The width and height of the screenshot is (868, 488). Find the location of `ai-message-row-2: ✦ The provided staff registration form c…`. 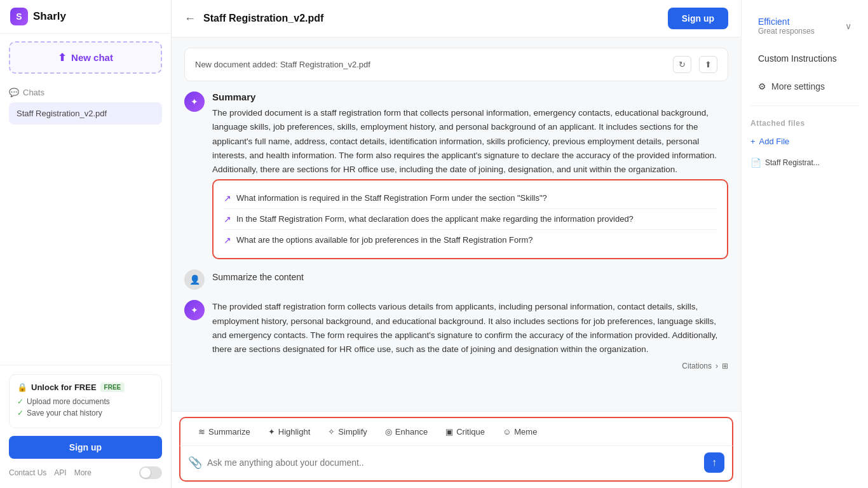

ai-message-row-2: ✦ The provided staff registration form c… is located at coordinates (456, 336).